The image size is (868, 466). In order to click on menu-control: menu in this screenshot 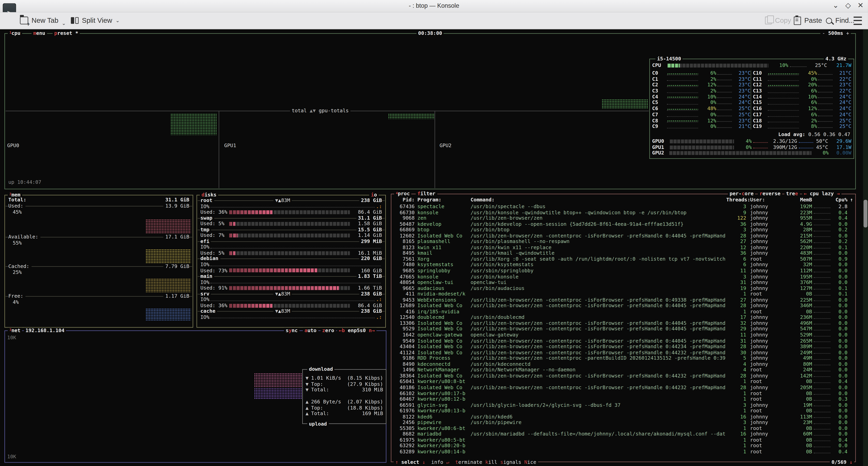, I will do `click(39, 33)`.